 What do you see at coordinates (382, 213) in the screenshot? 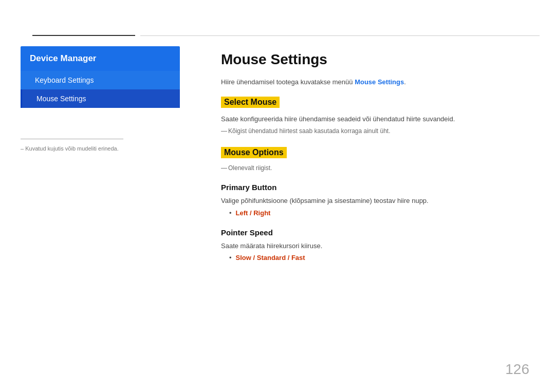
I see `primary-button-option: Left / Right` at bounding box center [382, 213].